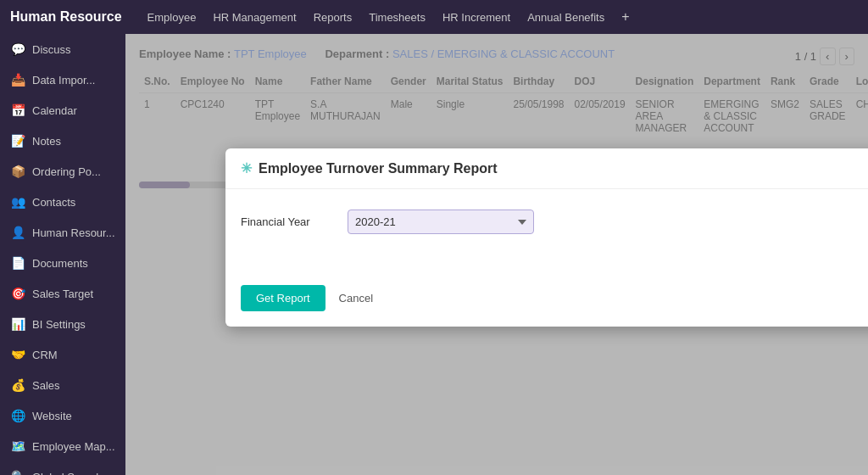  Describe the element at coordinates (18, 263) in the screenshot. I see `documents-icon: 📄` at that location.